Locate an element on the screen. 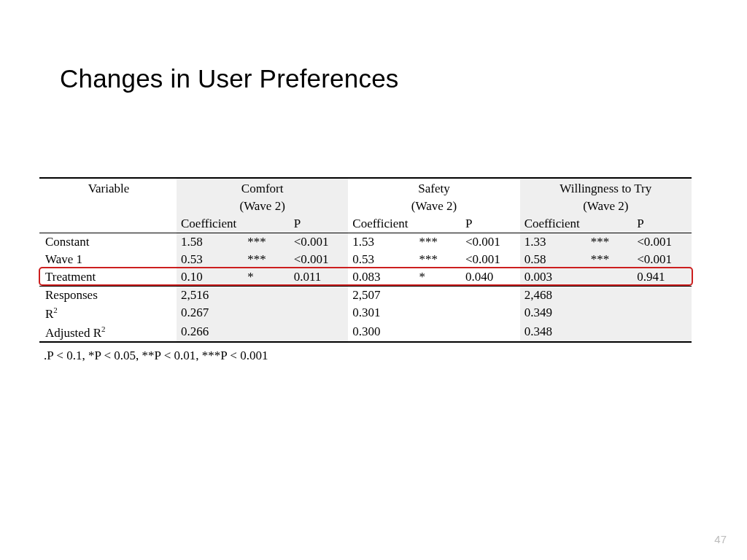 This screenshot has width=747, height=560. slide-title: Changes in User Preferences is located at coordinates (229, 79).